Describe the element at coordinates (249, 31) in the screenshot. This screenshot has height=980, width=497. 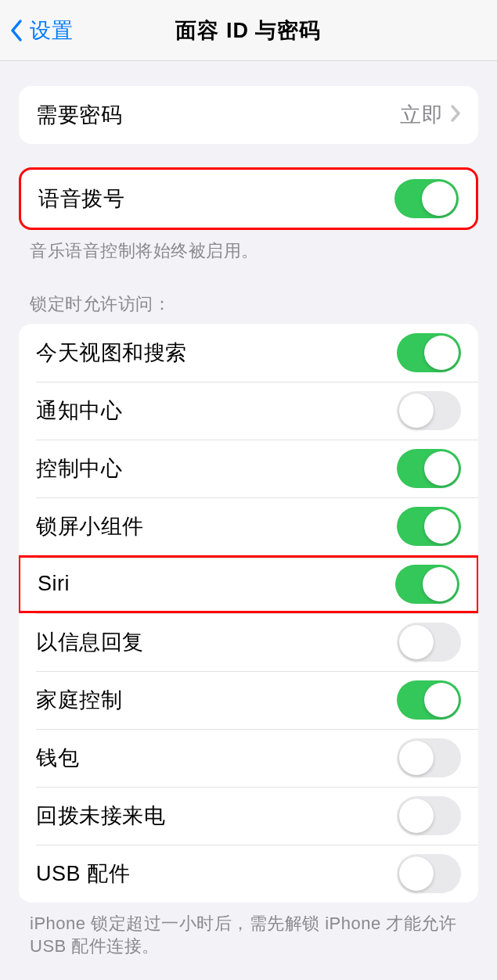
I see `navigation-bar: 设置 面容 ID 与密码` at that location.